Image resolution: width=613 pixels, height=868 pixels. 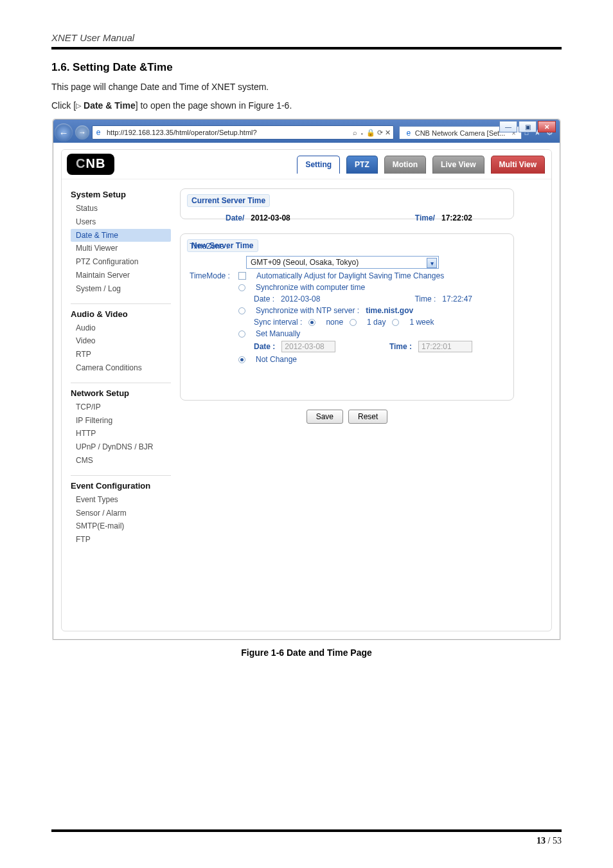 What do you see at coordinates (121, 368) in the screenshot?
I see `sidebar-item-camera-cond: Camera Conditions` at bounding box center [121, 368].